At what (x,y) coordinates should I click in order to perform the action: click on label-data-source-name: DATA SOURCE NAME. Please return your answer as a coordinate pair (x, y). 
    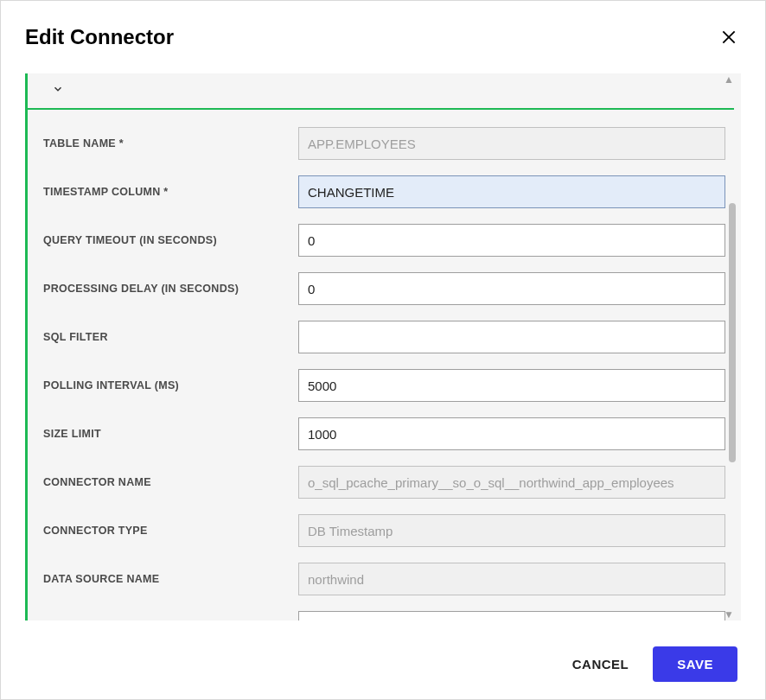
    Looking at the image, I should click on (171, 579).